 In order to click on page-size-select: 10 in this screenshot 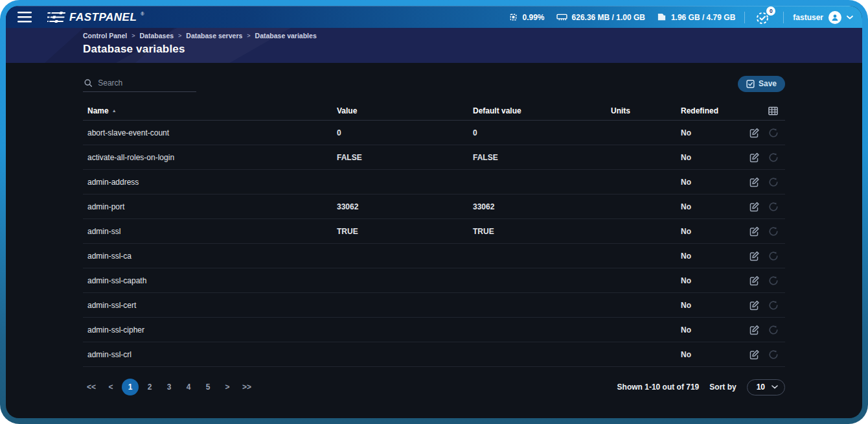, I will do `click(766, 388)`.